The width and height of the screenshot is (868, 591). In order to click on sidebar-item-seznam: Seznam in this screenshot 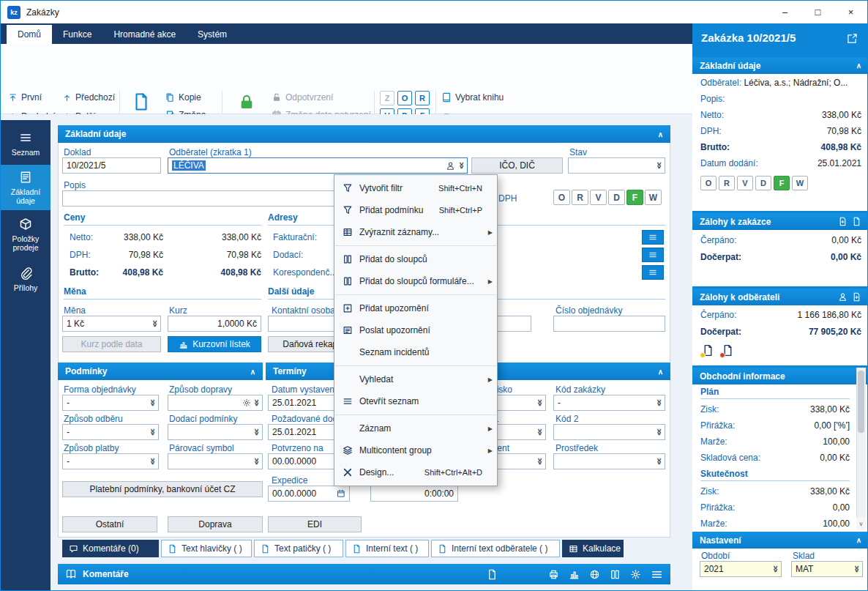, I will do `click(26, 144)`.